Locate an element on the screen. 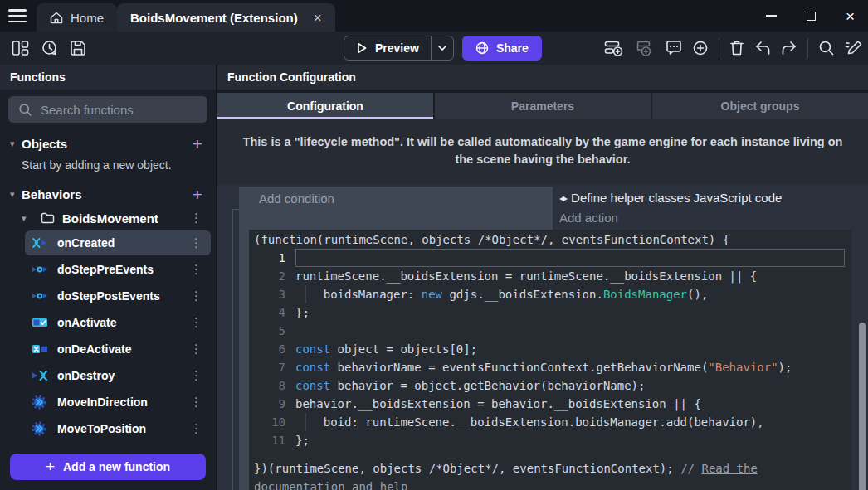  function-item-oncreated: onCreated ⋮ is located at coordinates (118, 243).